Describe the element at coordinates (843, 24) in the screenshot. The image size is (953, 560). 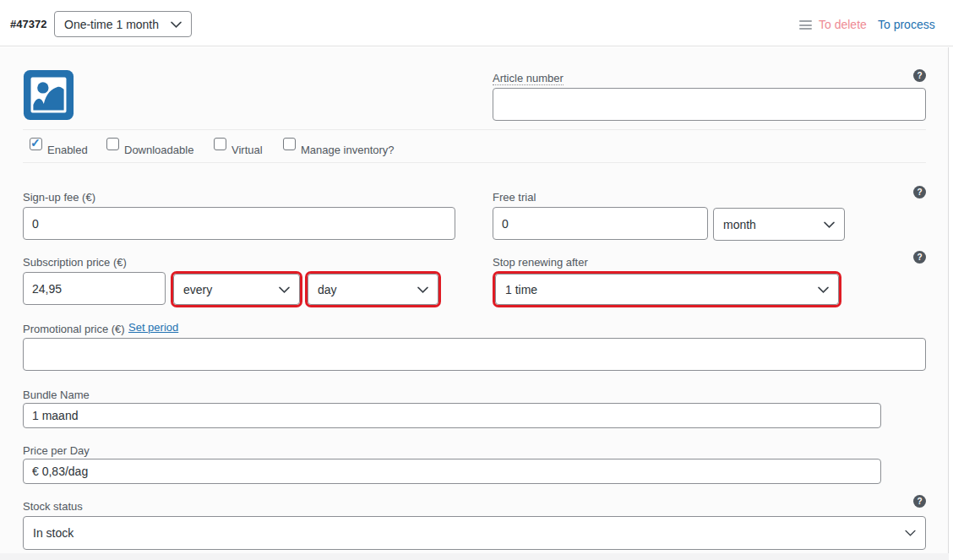
I see `to-delete-link: To delete` at that location.